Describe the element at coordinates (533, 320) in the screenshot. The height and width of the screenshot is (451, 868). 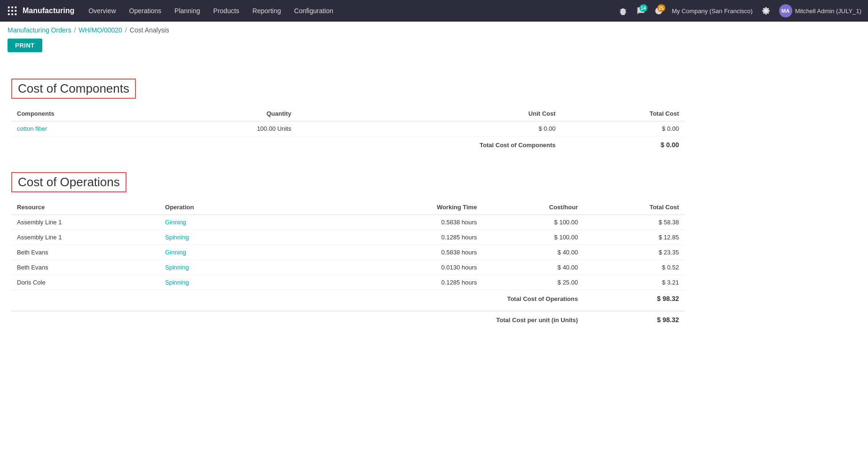
I see `grand-total-label: Total Cost per unit (in Units)` at that location.